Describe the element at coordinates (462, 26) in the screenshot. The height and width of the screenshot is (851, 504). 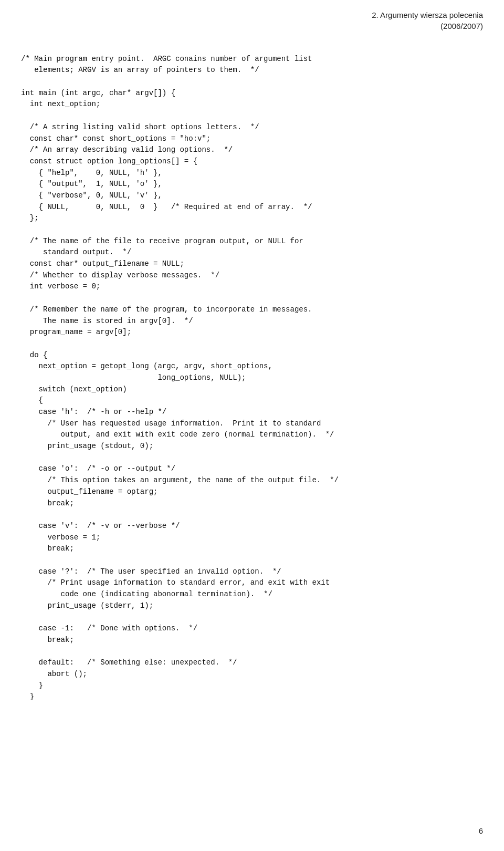
I see `header-line2: (2006/2007)` at that location.